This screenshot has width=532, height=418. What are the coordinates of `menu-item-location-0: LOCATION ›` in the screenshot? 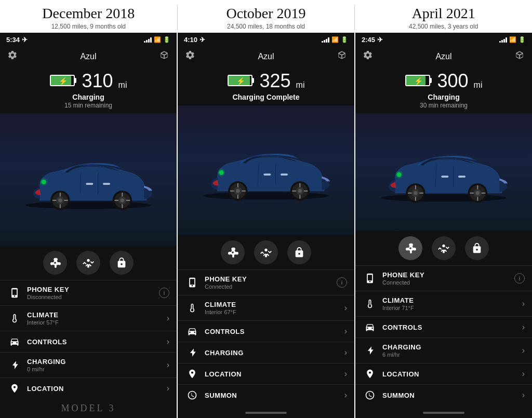 It's located at (88, 388).